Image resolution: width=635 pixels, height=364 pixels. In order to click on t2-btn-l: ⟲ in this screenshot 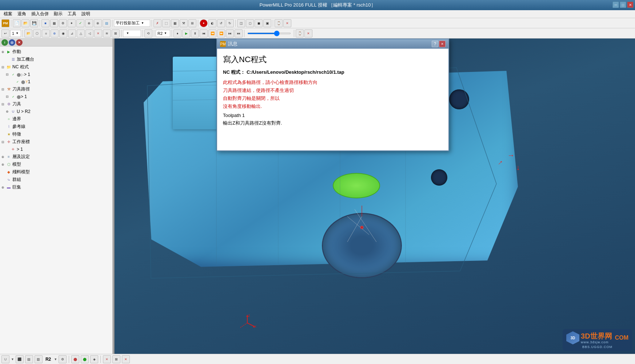, I will do `click(148, 33)`.